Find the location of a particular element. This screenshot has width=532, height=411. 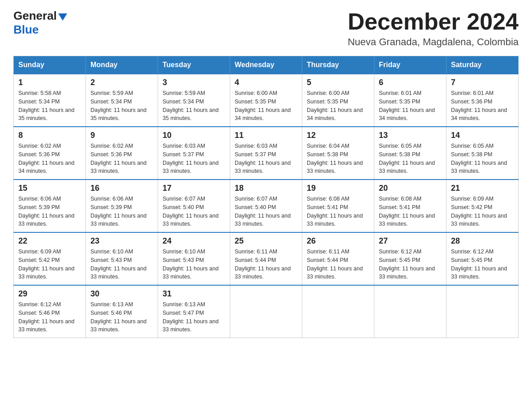

day-info: Sunrise: 6:11 AMSunset: 5:44 PMDaylight:… is located at coordinates (266, 264).